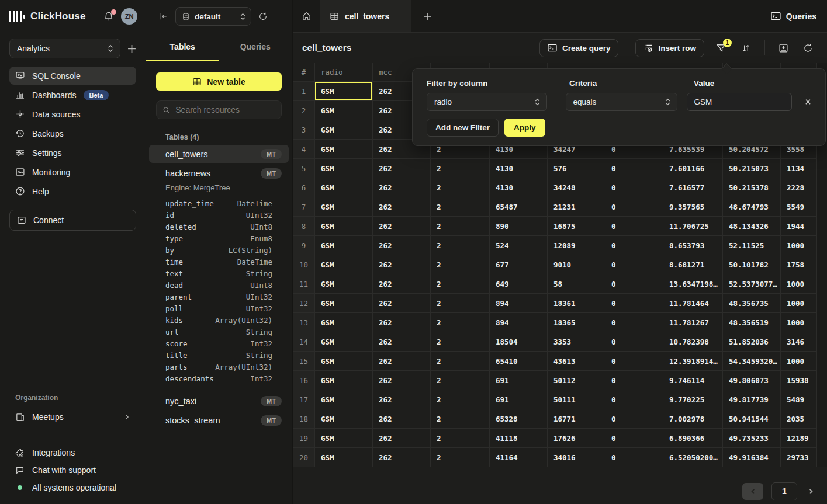 The image size is (827, 504). I want to click on apply-filter-button: Apply, so click(525, 127).